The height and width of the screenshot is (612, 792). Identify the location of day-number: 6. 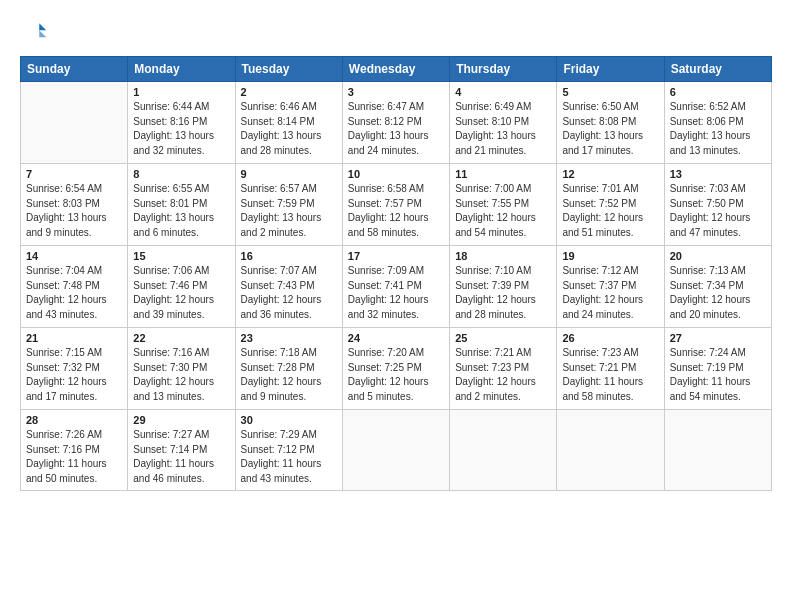
(718, 92).